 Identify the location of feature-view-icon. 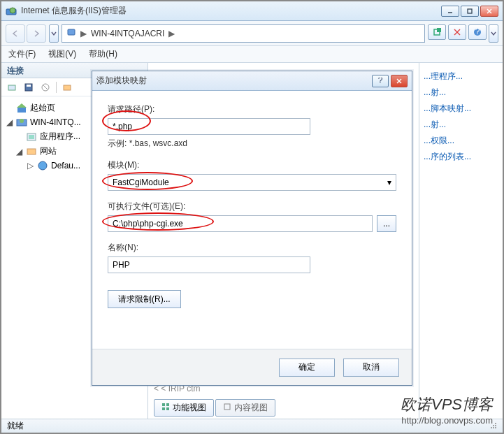
(166, 408).